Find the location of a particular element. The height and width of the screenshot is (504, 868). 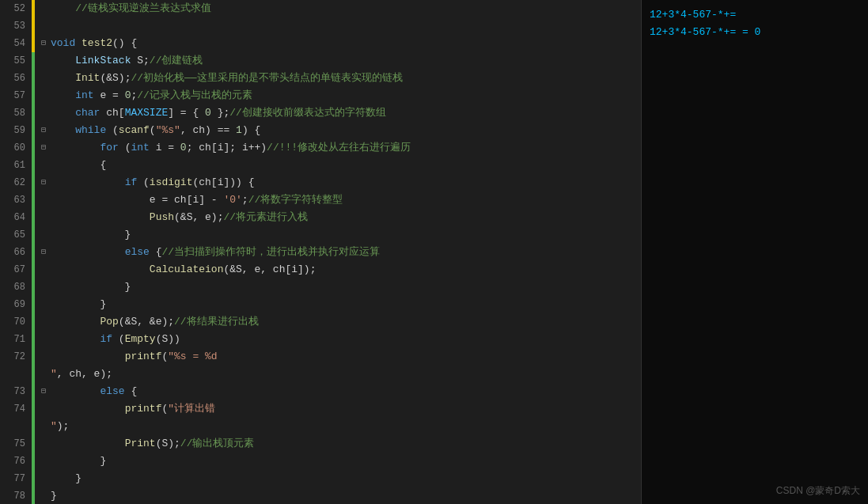

line-number: 73 is located at coordinates (16, 392).